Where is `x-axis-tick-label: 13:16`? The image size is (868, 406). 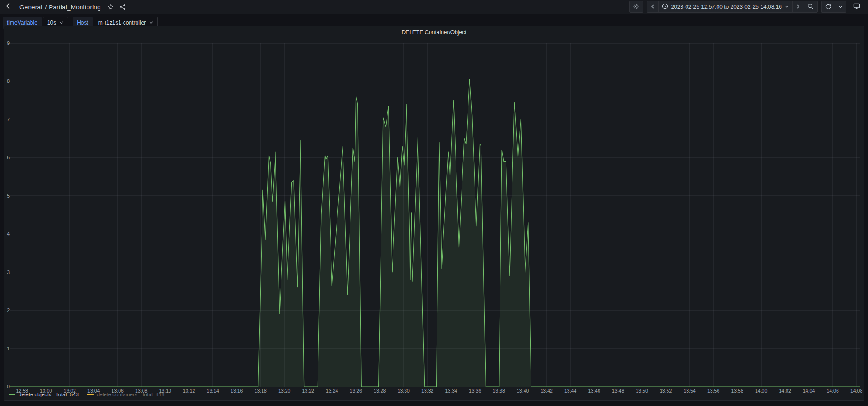 x-axis-tick-label: 13:16 is located at coordinates (237, 391).